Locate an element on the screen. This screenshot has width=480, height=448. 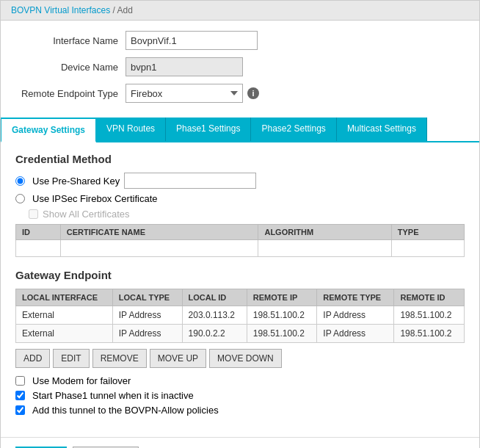
remote-endpoint-select-wrapper: Firebox Cloud VPN or Third-Party Gateway… is located at coordinates (192, 93).